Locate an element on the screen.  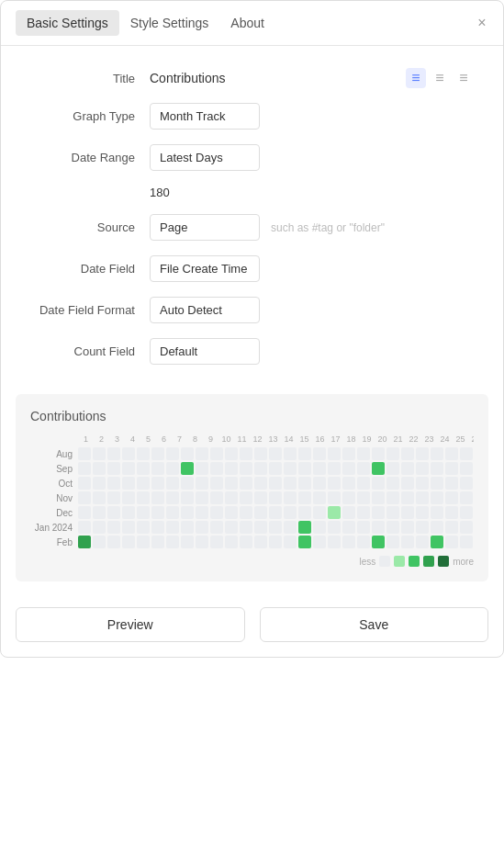
align-center-icon: ≡ is located at coordinates (440, 78).